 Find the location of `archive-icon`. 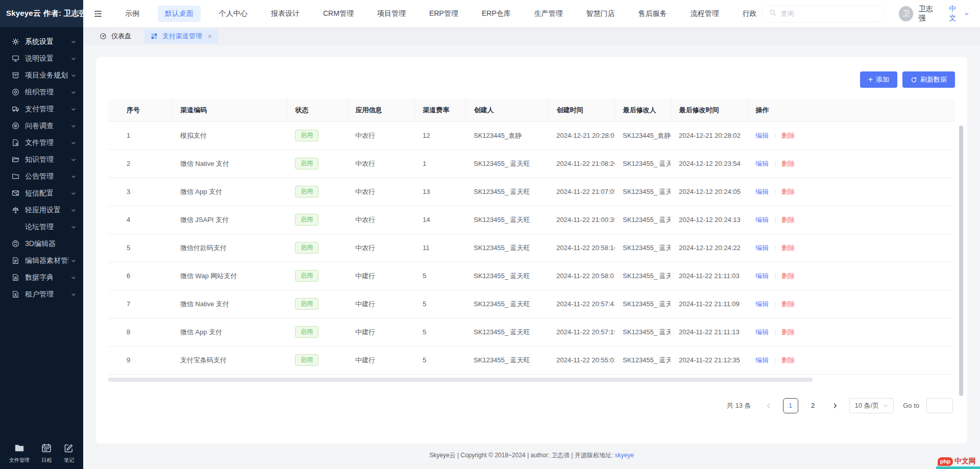

archive-icon is located at coordinates (15, 76).